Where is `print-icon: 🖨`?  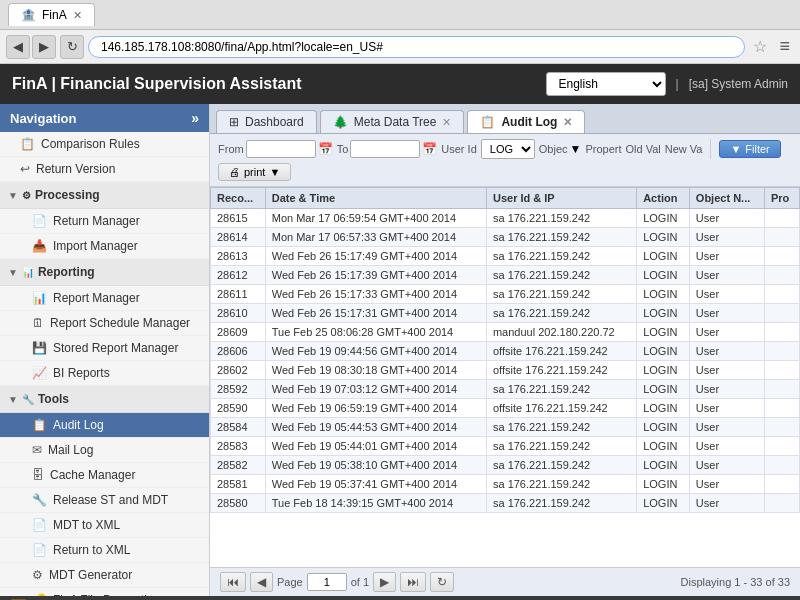 print-icon: 🖨 is located at coordinates (234, 172).